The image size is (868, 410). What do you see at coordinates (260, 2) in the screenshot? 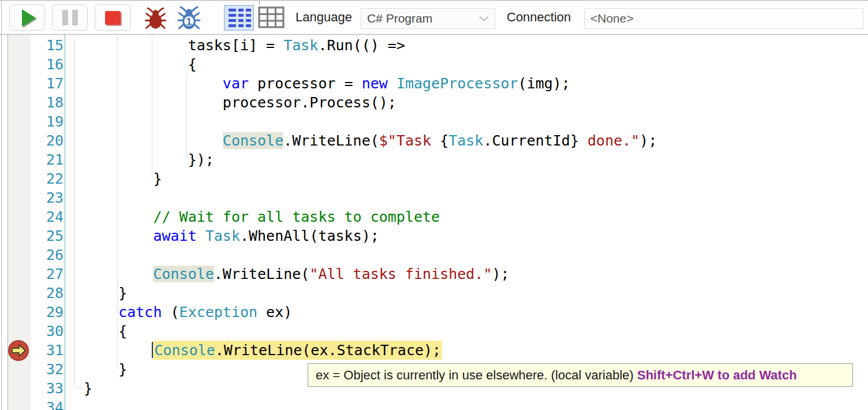
I see `toolbar-top-tick` at bounding box center [260, 2].